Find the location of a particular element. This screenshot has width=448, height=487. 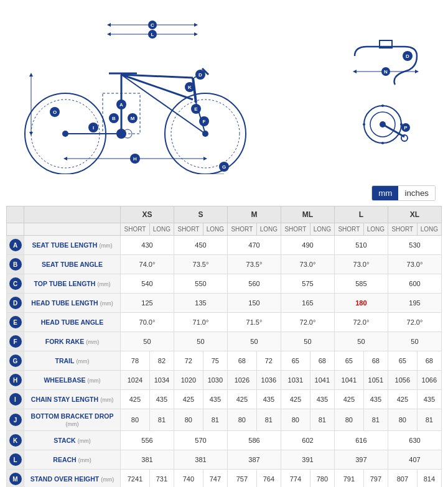

row-name-l: REACH (mm) is located at coordinates (72, 460).